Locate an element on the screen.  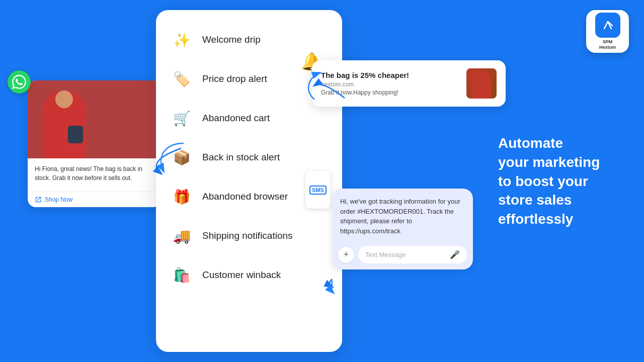
welcome-drip-icon: ✨ is located at coordinates (182, 40).